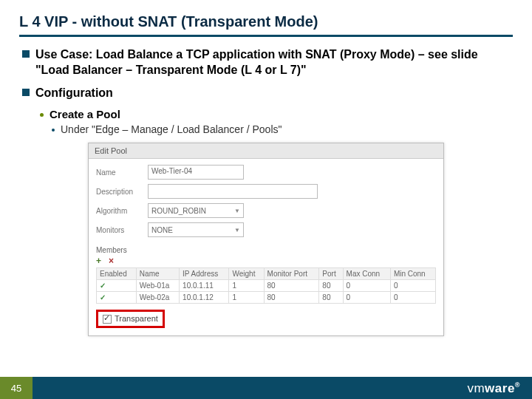  Describe the element at coordinates (53, 130) in the screenshot. I see `bullet-subdot-icon` at that location.